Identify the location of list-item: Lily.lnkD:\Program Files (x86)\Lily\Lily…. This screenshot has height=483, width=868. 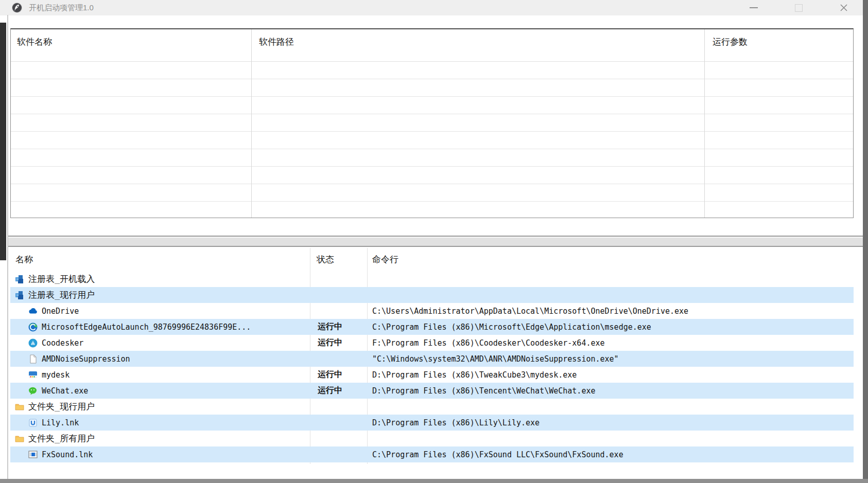
(432, 423).